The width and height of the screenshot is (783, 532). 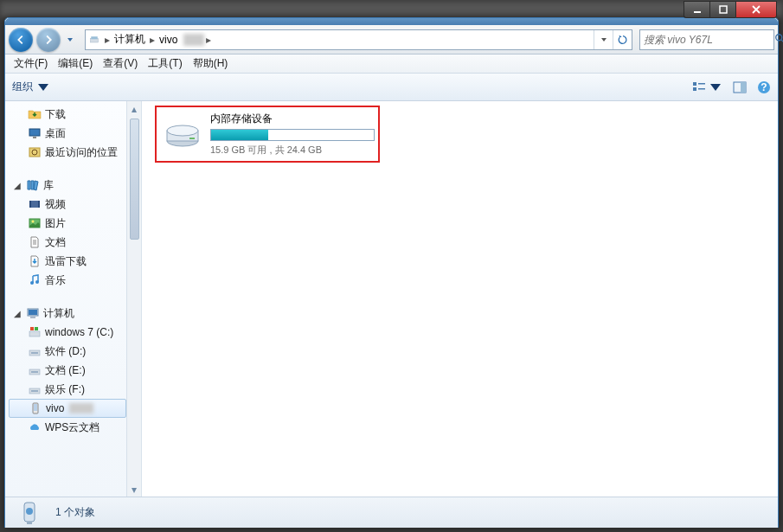 I want to click on preview-pane-button, so click(x=740, y=87).